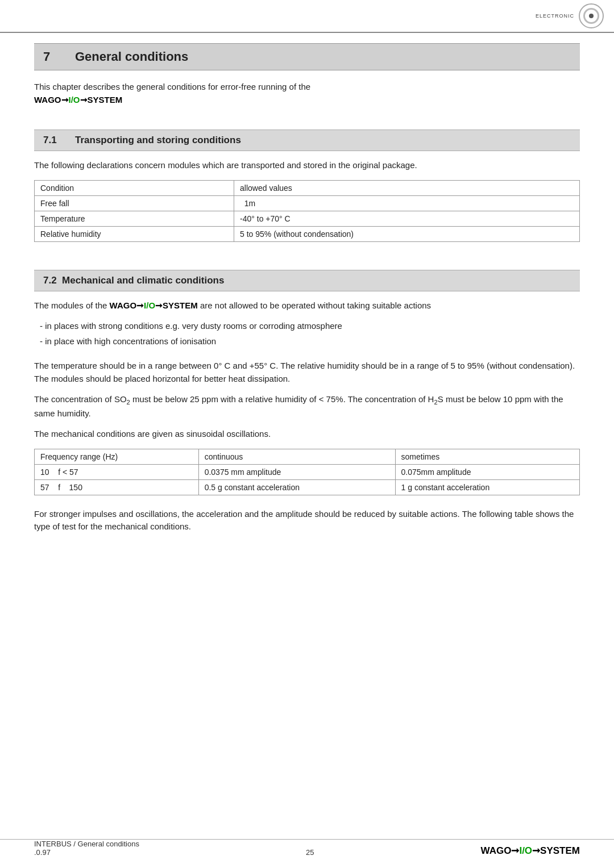  Describe the element at coordinates (487, 471) in the screenshot. I see `table-some-cell: 0.075mm amplitude` at that location.